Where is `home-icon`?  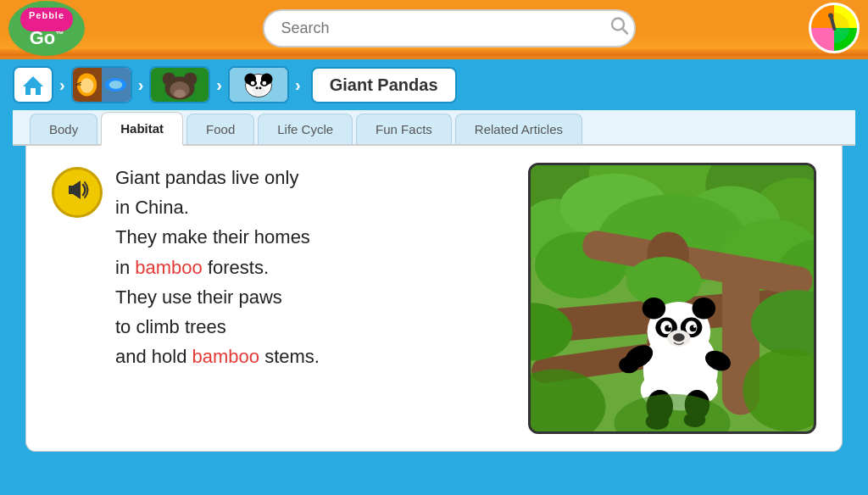 home-icon is located at coordinates (33, 85).